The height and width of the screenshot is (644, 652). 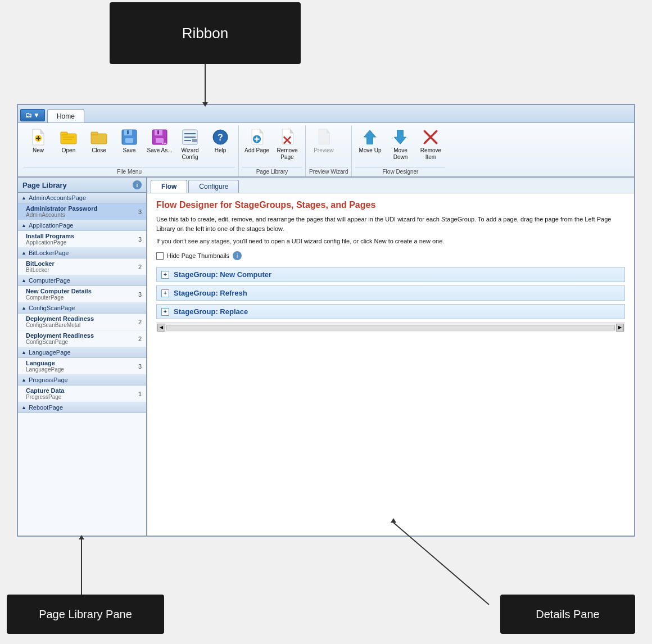 What do you see at coordinates (33, 115) in the screenshot?
I see `app-menu-button: 🗂 ▼` at bounding box center [33, 115].